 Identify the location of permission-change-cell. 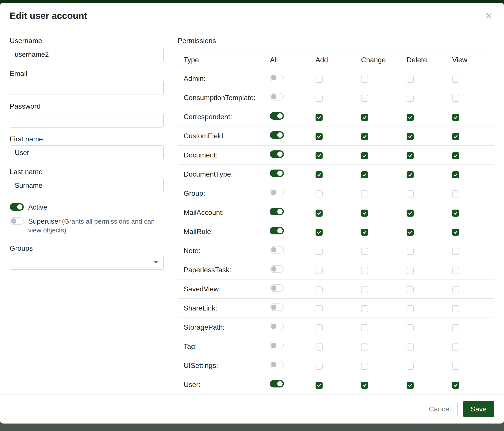
(380, 174).